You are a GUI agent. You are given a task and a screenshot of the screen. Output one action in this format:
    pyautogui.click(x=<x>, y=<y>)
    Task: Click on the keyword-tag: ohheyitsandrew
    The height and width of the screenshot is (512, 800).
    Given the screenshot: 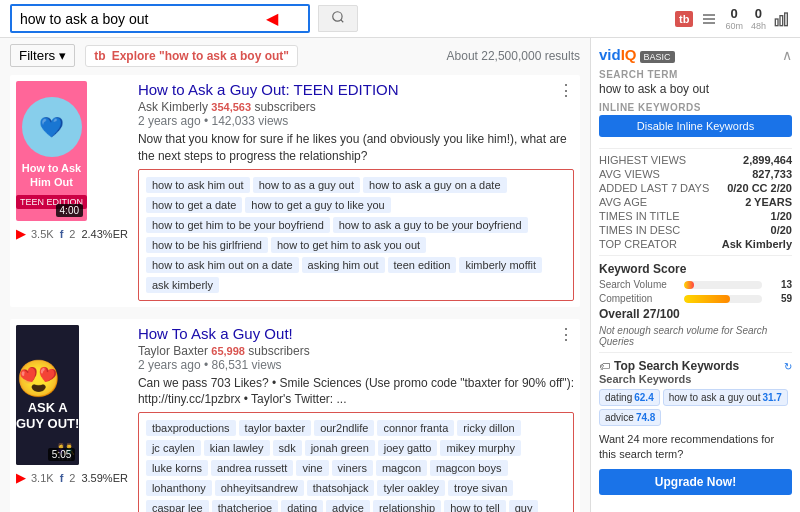 What is the action you would take?
    pyautogui.click(x=260, y=488)
    